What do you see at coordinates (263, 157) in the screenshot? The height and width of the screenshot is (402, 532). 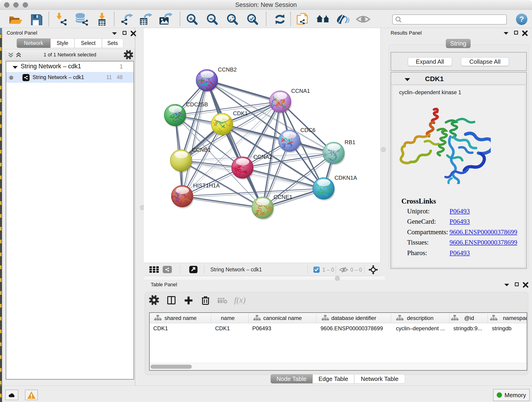 I see `svg-text: CCNA2` at bounding box center [263, 157].